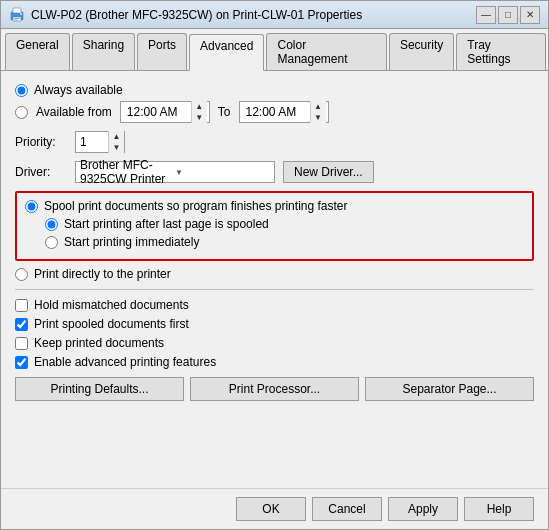 Image resolution: width=549 pixels, height=530 pixels. I want to click on keep-printed-label: Keep printed documents, so click(99, 343).